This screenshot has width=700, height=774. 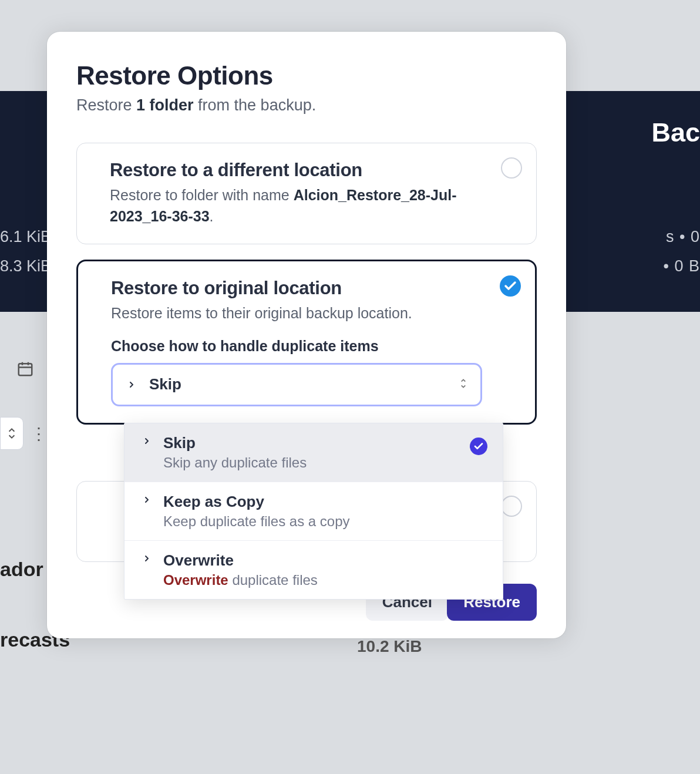 I want to click on calendar-icon, so click(x=25, y=370).